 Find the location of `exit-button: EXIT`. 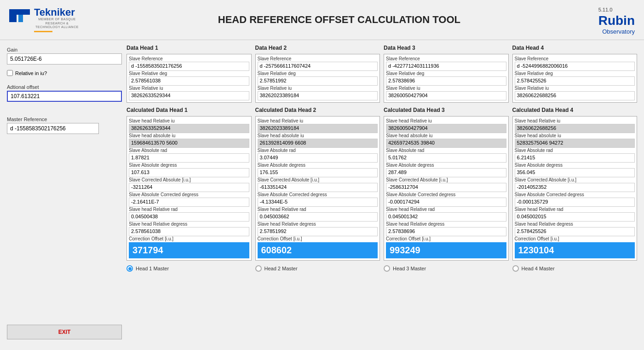

exit-button: EXIT is located at coordinates (64, 332).